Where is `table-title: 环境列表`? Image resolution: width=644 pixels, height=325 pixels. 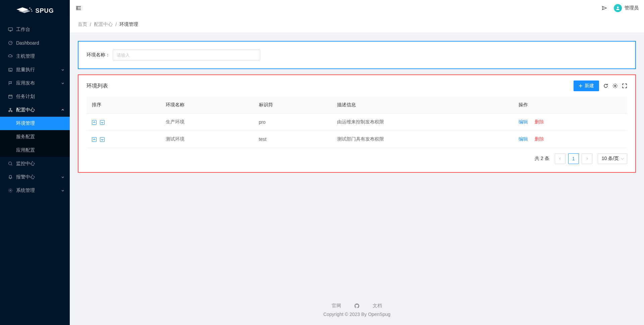 table-title: 环境列表 is located at coordinates (97, 86).